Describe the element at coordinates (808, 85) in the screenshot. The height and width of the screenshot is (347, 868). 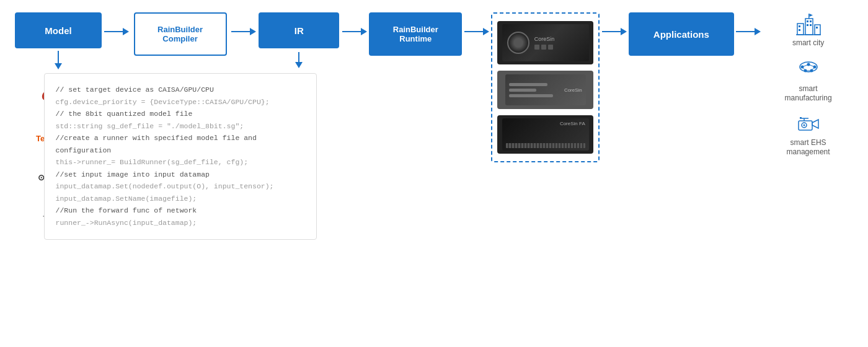
I see `app-results-column: smart city smartmanuf` at that location.